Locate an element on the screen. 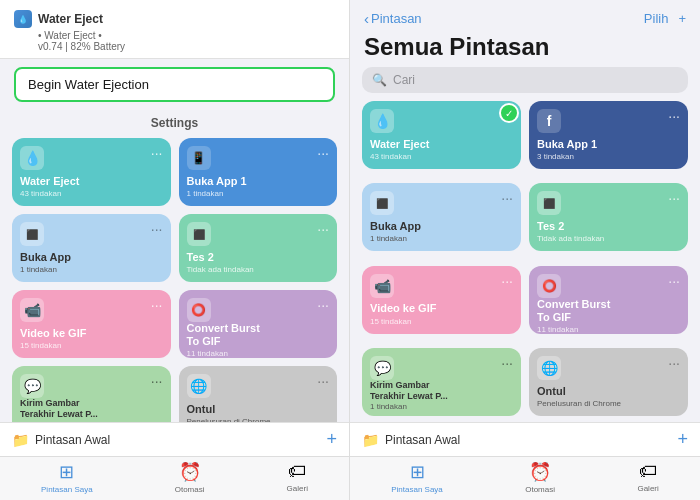  shortcut-kirim-gambar: 💬 ··· Kirim GambarTerakhir Lewat P... 1 … is located at coordinates (92, 394).